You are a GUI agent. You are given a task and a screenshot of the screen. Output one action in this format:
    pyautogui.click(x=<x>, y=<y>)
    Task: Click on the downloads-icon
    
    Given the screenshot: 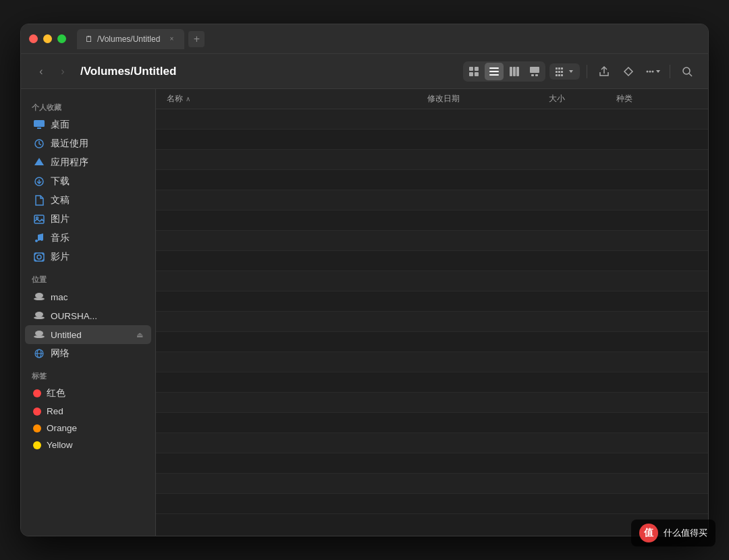 What is the action you would take?
    pyautogui.click(x=39, y=181)
    